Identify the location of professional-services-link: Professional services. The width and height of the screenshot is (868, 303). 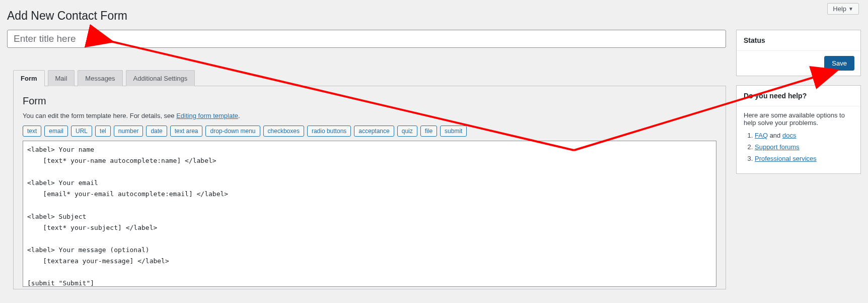
(785, 158).